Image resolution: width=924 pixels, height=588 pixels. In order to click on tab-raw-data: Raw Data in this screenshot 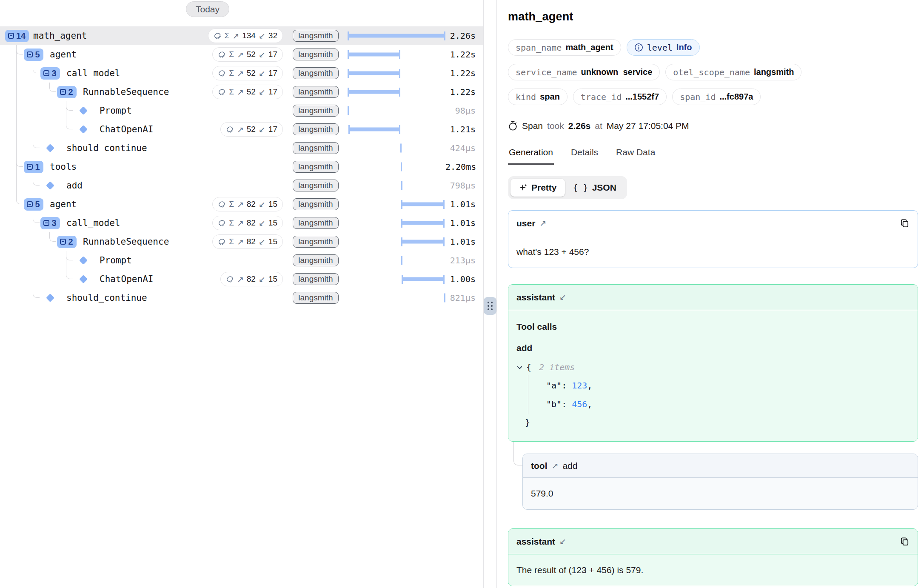, I will do `click(636, 156)`.